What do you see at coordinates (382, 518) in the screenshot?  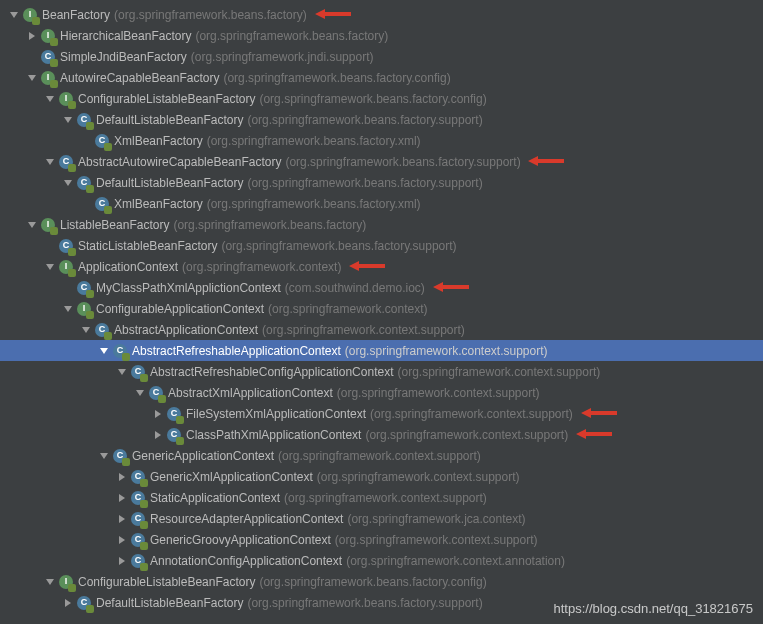 I see `tree-row: CResourceAdapterApplicationContext(org.s…` at bounding box center [382, 518].